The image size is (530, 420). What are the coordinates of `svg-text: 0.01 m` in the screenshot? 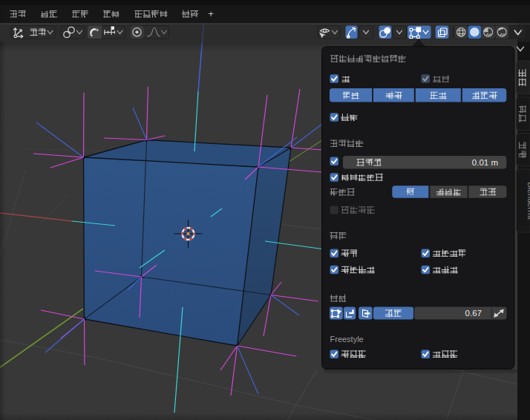 It's located at (485, 163).